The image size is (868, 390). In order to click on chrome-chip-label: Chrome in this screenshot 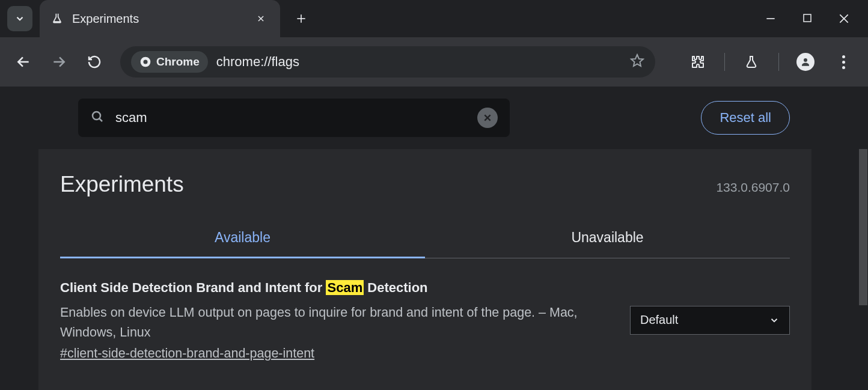, I will do `click(178, 62)`.